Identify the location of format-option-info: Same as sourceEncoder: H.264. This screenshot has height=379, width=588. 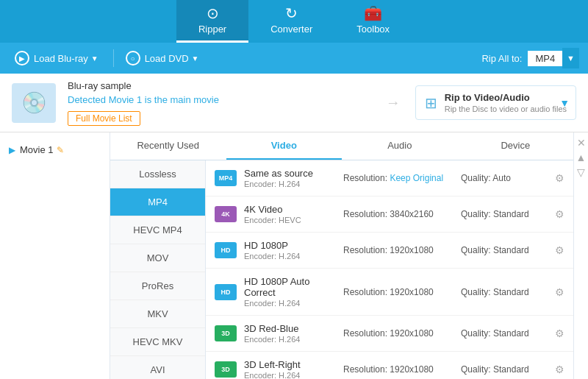
(294, 178).